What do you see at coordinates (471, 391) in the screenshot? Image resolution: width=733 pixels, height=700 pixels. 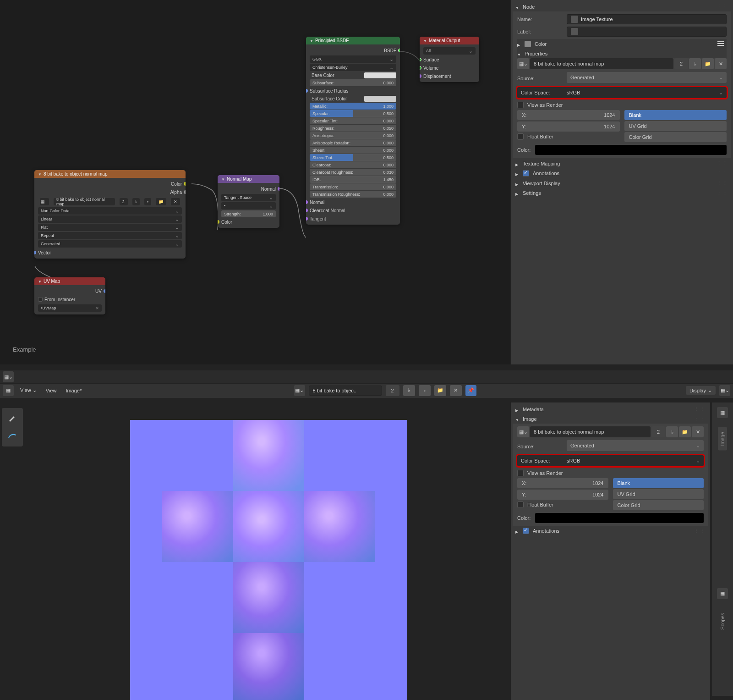 I see `pin-button: 📌` at bounding box center [471, 391].